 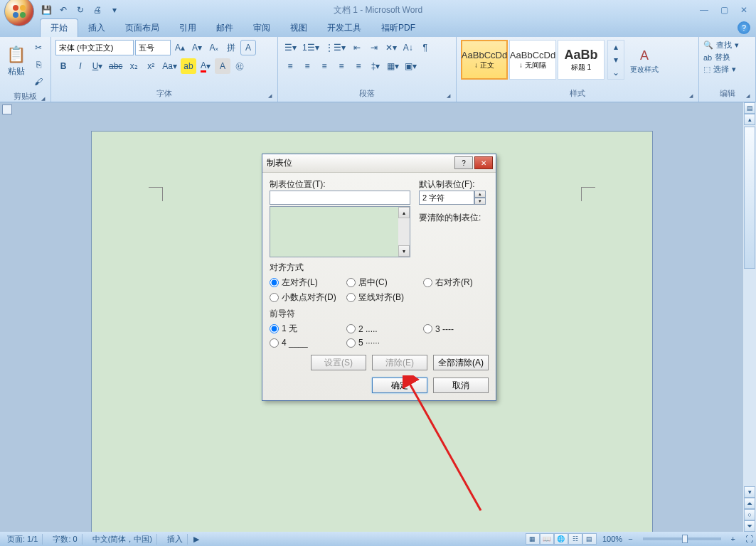 What do you see at coordinates (225, 28) in the screenshot?
I see `tab-mail: 邮件` at bounding box center [225, 28].